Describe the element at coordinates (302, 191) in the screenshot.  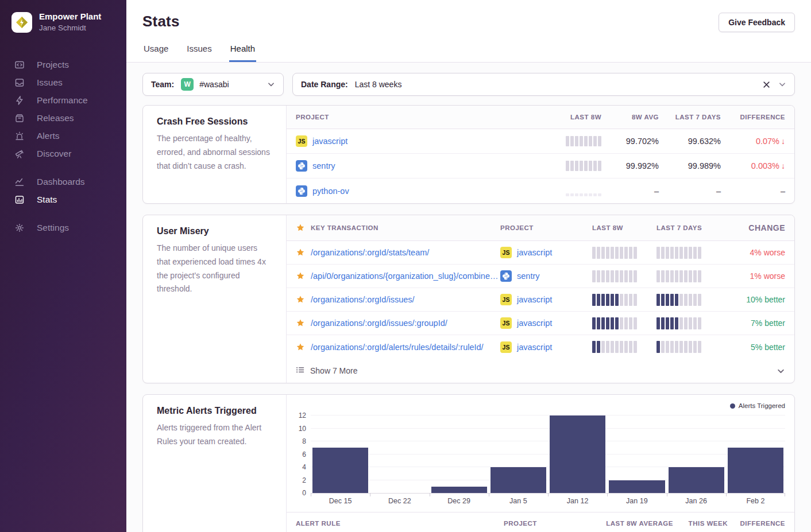
I see `python-platform-icon` at that location.